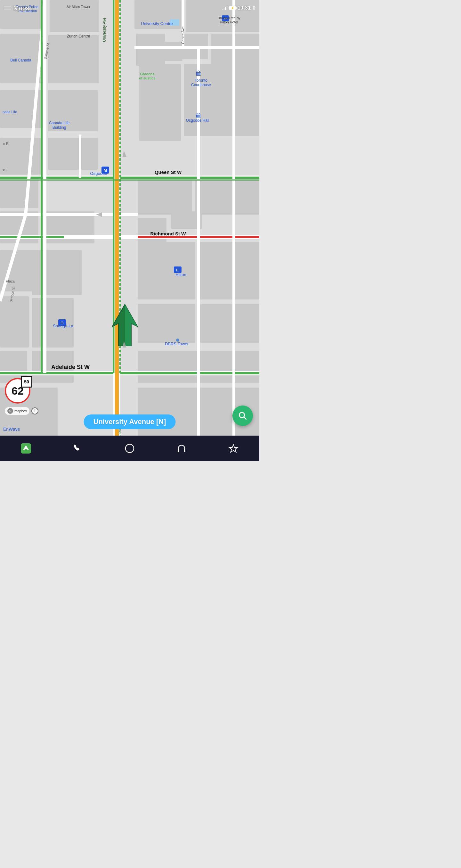 This screenshot has height=868, width=461. I want to click on svg-text: Adelaide St W, so click(70, 367).